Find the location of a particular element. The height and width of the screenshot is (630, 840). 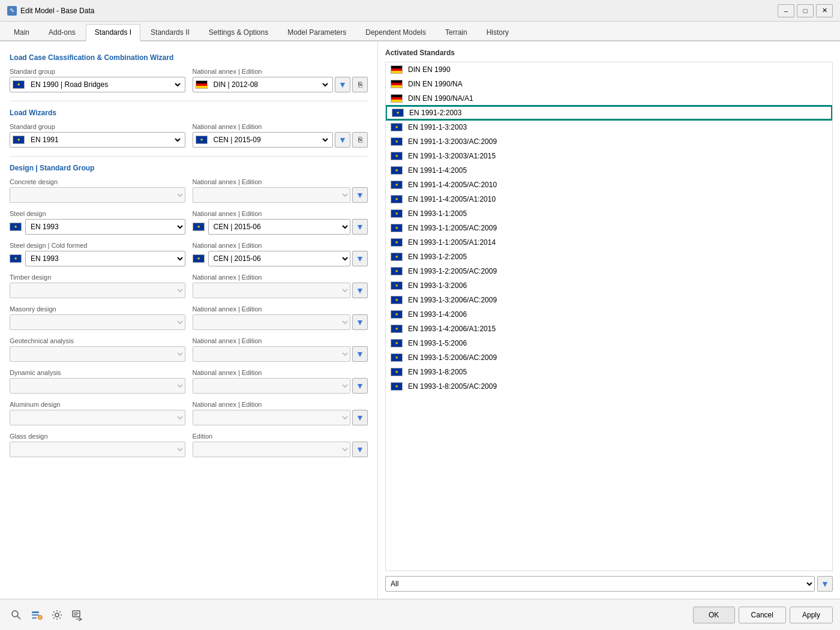

standards-list-item: DIN EN 1990/NA is located at coordinates (609, 84).